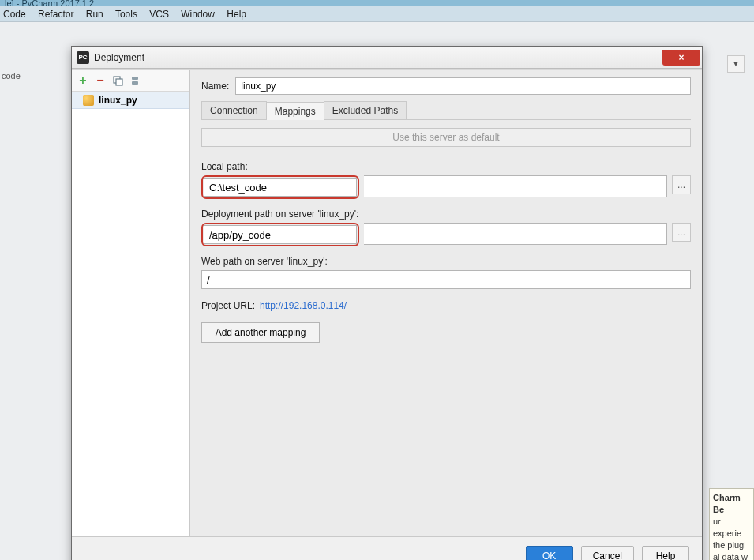 The width and height of the screenshot is (754, 560). Describe the element at coordinates (131, 81) in the screenshot. I see `server-list-toolbar: + −` at that location.